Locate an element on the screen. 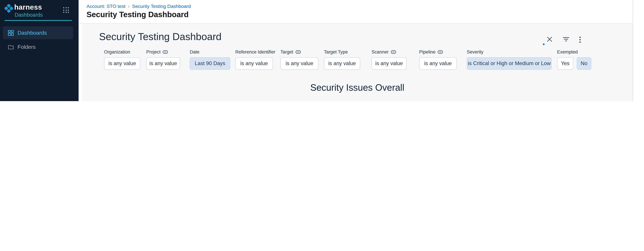  filter-reference-identifier: Reference Identifieris any value is located at coordinates (255, 59).